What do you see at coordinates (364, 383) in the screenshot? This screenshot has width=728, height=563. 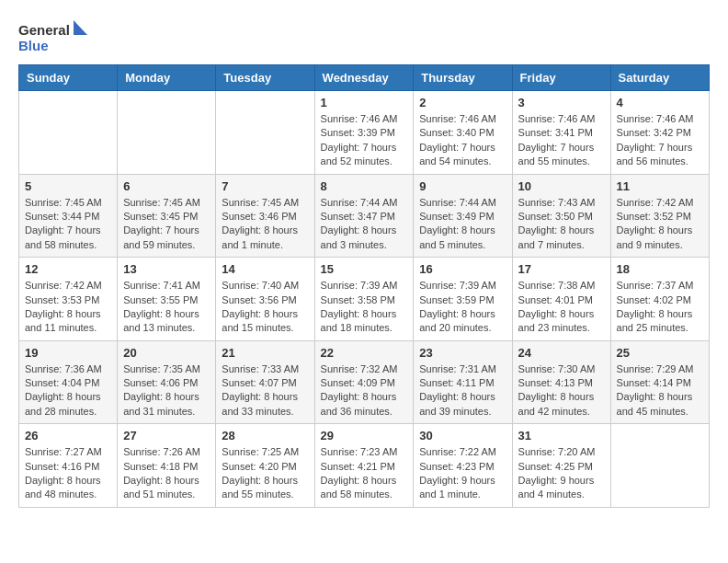 I see `calendar-week-row: 19Sunrise: 7:36 AM Sunset: 4:04 PM Dayli…` at bounding box center [364, 383].